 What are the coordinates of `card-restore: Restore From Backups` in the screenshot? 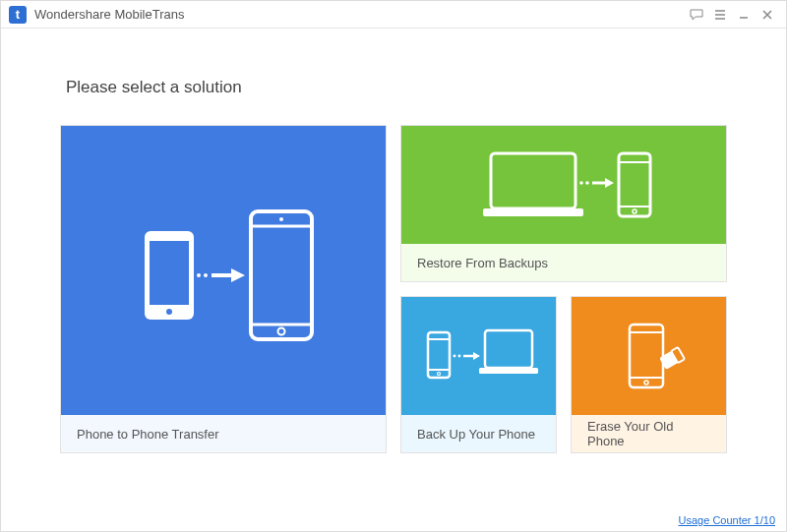 It's located at (564, 204).